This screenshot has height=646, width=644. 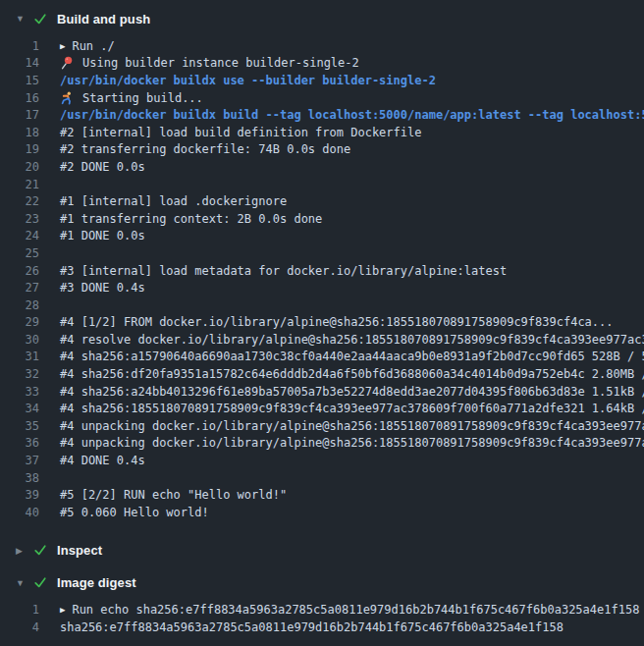 I want to click on log-line: 37 #4 DONE 0.4s, so click(x=322, y=460).